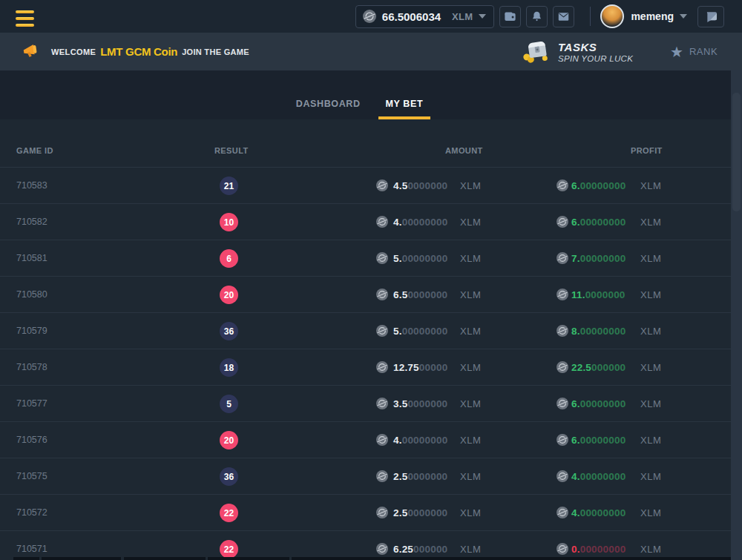  Describe the element at coordinates (32, 185) in the screenshot. I see `game-id: 710583` at that location.